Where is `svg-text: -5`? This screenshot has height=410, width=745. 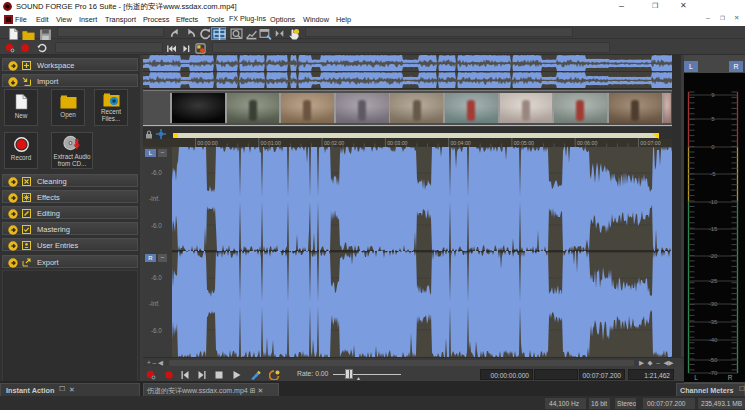 svg-text: -5 is located at coordinates (713, 174).